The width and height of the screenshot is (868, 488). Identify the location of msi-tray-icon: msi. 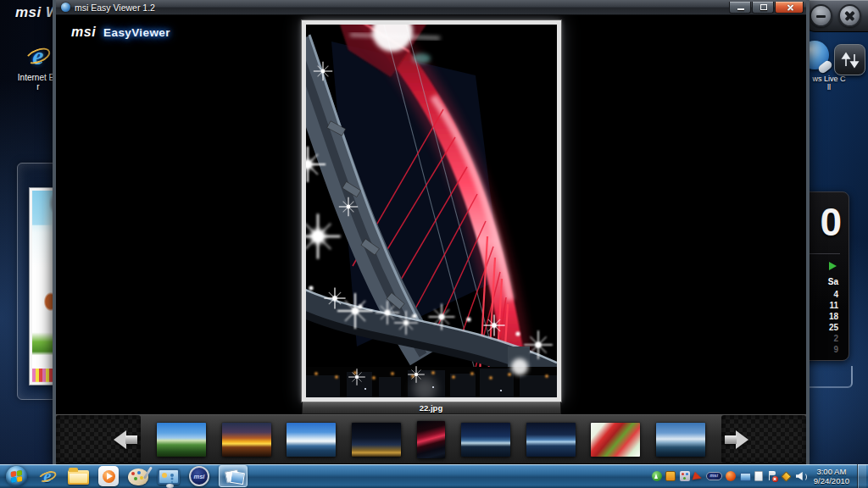
(714, 476).